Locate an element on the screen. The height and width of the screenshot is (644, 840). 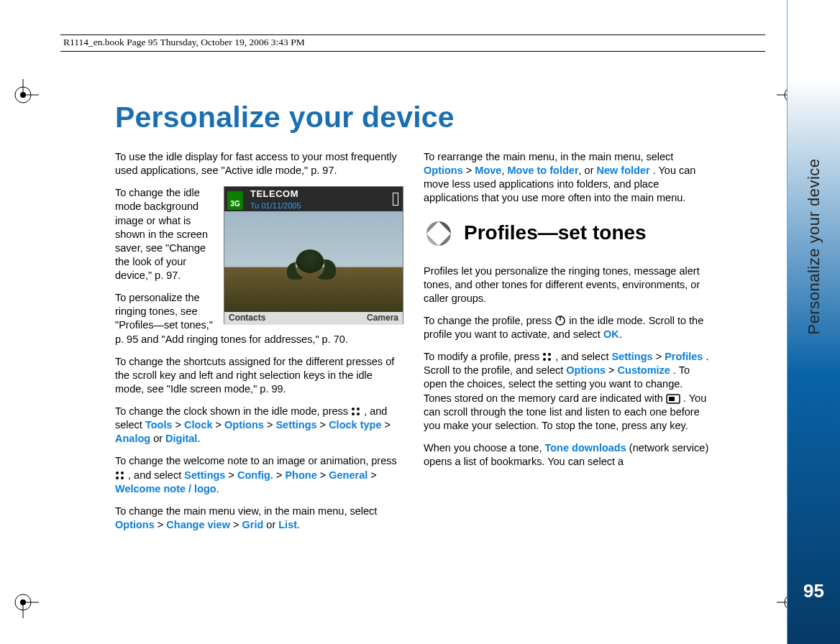
ui-path: New folder is located at coordinates (624, 170).